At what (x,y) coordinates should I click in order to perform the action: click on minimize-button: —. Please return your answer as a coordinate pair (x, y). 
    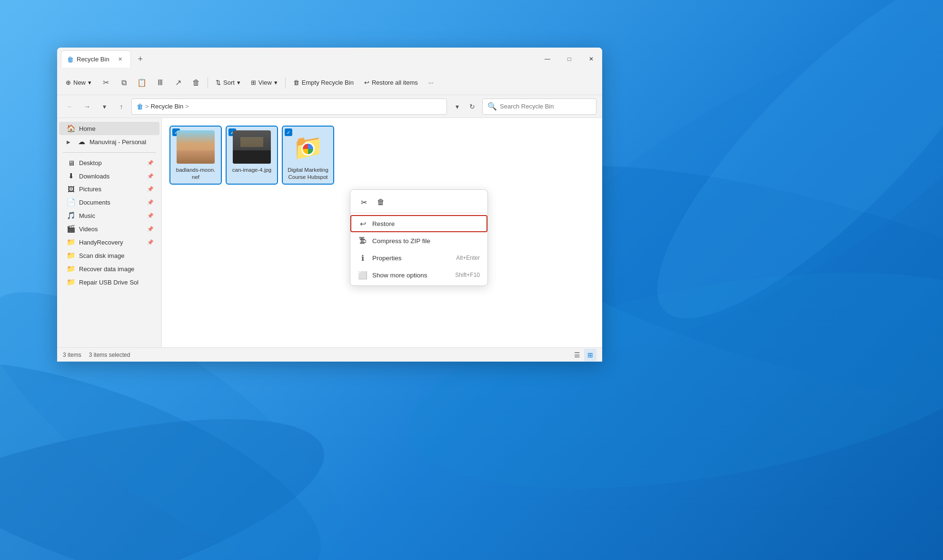
    Looking at the image, I should click on (547, 59).